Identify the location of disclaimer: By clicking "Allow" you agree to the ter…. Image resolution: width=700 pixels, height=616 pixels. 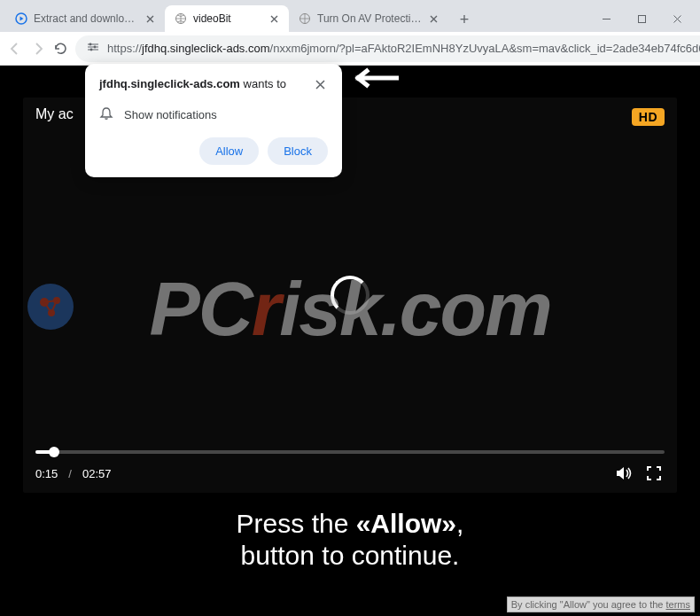
(601, 604).